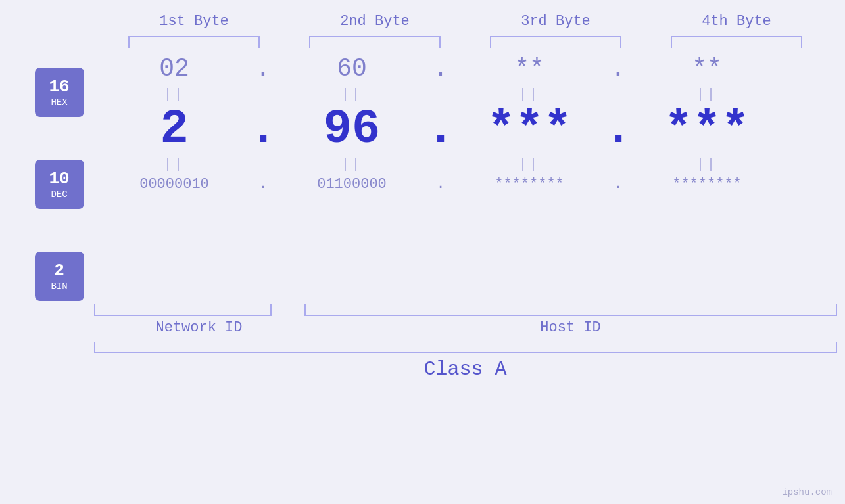 The image size is (845, 504). Describe the element at coordinates (707, 95) in the screenshot. I see `eq-4: ||` at that location.